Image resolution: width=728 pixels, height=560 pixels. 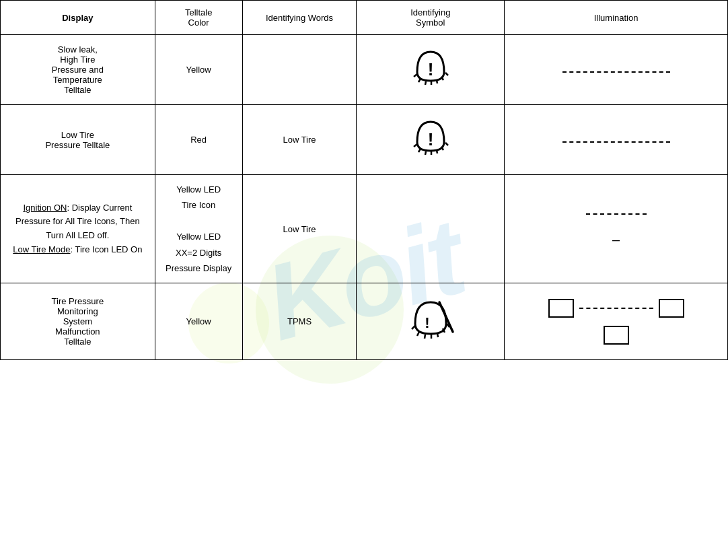 I want to click on display-cell-3: Ignition ON: Display Current Pressure fo…, so click(x=78, y=229).